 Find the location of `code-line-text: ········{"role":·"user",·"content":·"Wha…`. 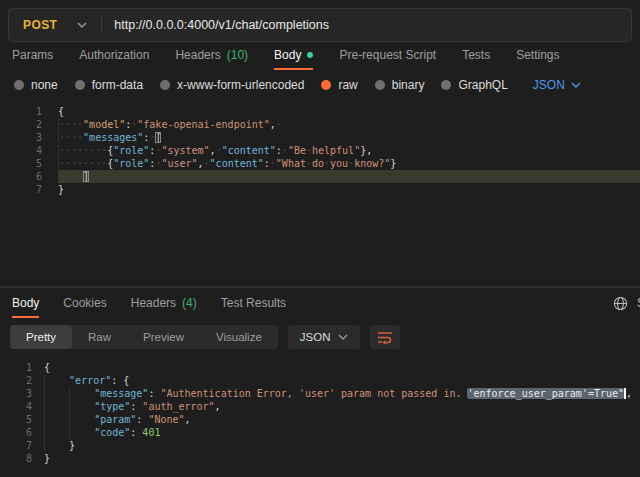

code-line-text: ········{"role":·"user",·"content":·"Wha… is located at coordinates (349, 164).